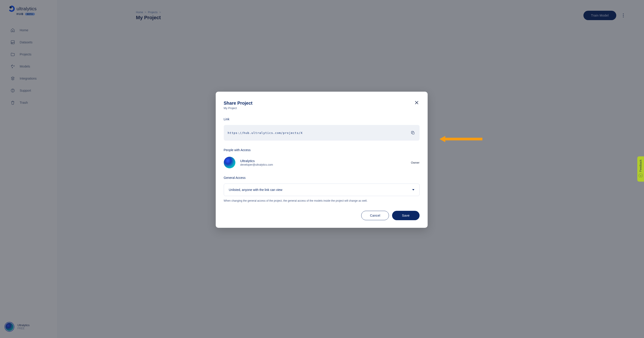 This screenshot has height=338, width=644. What do you see at coordinates (322, 119) in the screenshot?
I see `link-section-label: Link` at bounding box center [322, 119].